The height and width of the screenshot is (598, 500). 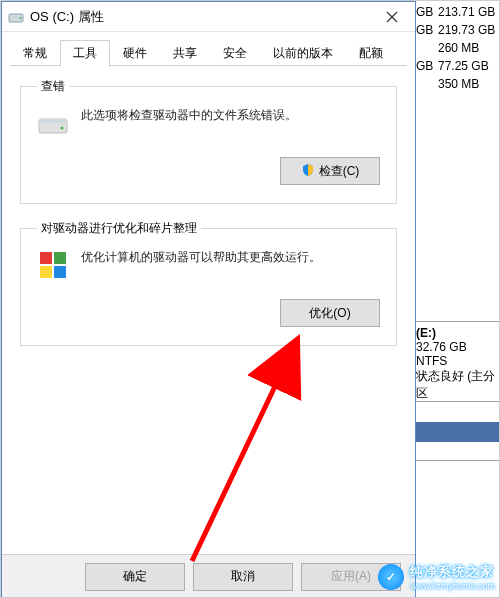 I want to click on tab-hardware: 硬件, so click(x=135, y=53).